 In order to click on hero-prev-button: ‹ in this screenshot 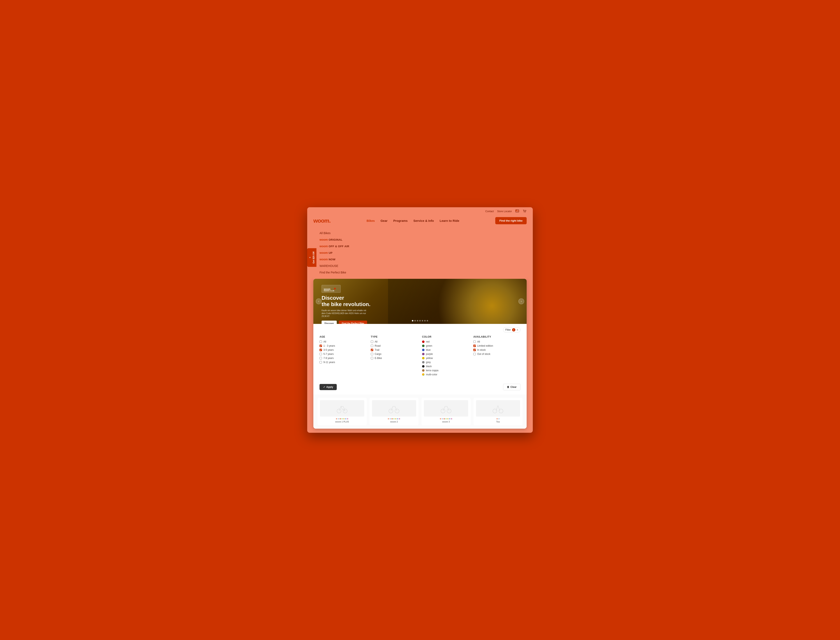, I will do `click(319, 301)`.